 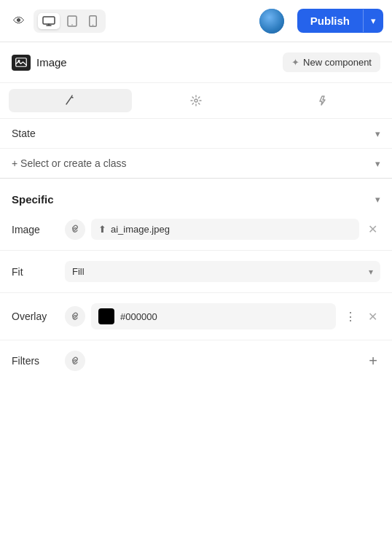 I want to click on tabs-row, so click(x=196, y=101).